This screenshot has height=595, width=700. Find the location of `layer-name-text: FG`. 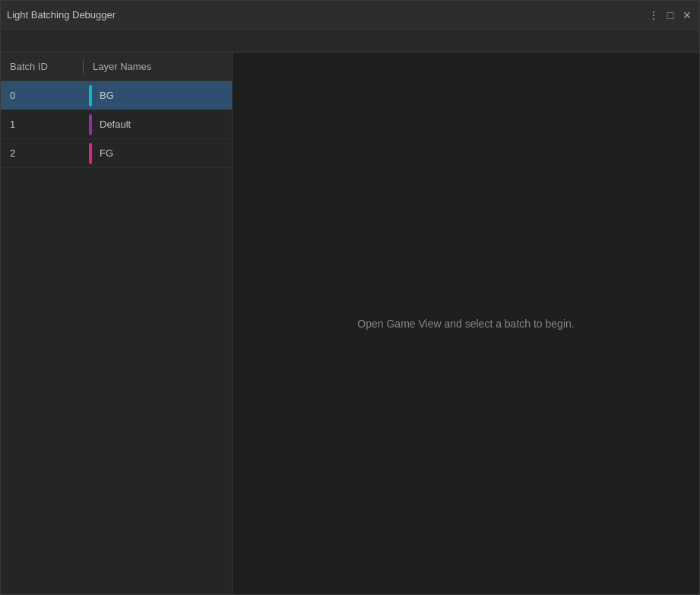

layer-name-text: FG is located at coordinates (106, 153).